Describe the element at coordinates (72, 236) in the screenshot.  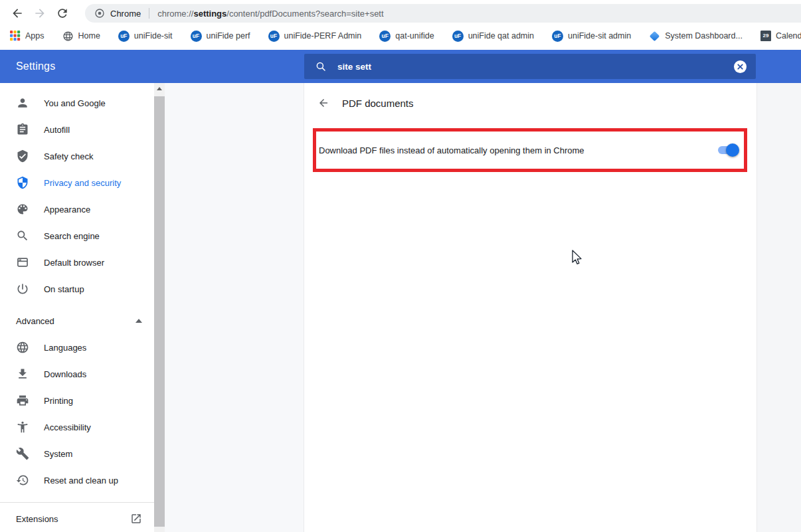
I see `sidebar-item-label: Search engine` at that location.